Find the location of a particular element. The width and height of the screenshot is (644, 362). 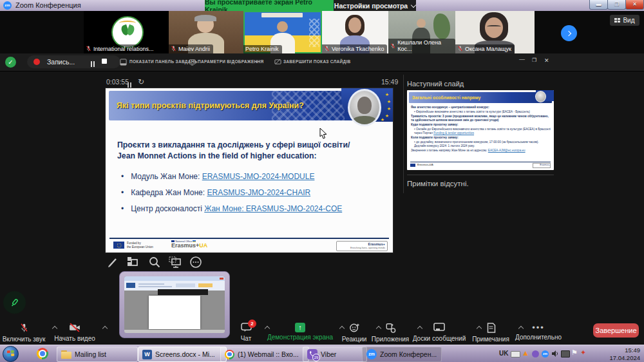

tray-clock: 15:49 17.04.2024 is located at coordinates (625, 354).